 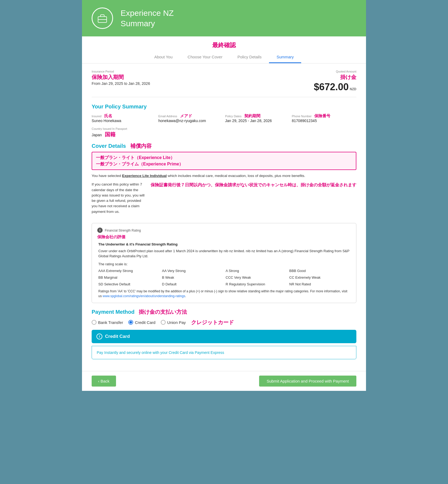 I want to click on radio-union-pay, so click(x=163, y=322).